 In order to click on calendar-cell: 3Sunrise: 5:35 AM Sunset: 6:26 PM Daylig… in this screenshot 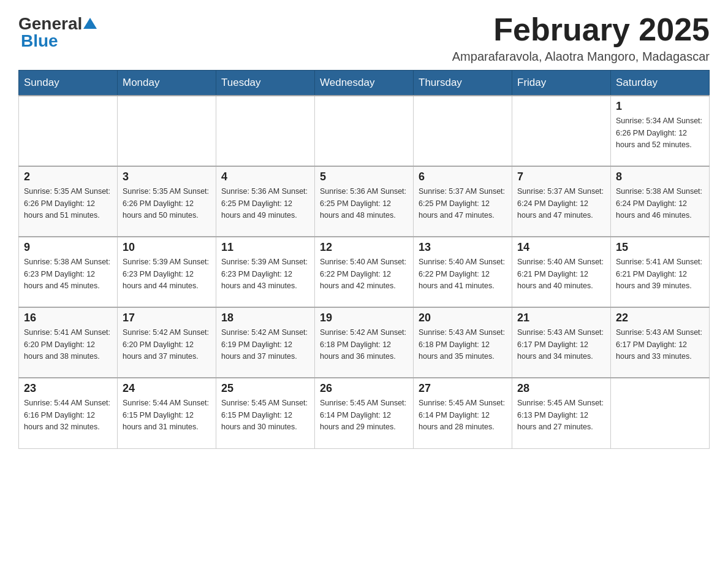, I will do `click(167, 201)`.